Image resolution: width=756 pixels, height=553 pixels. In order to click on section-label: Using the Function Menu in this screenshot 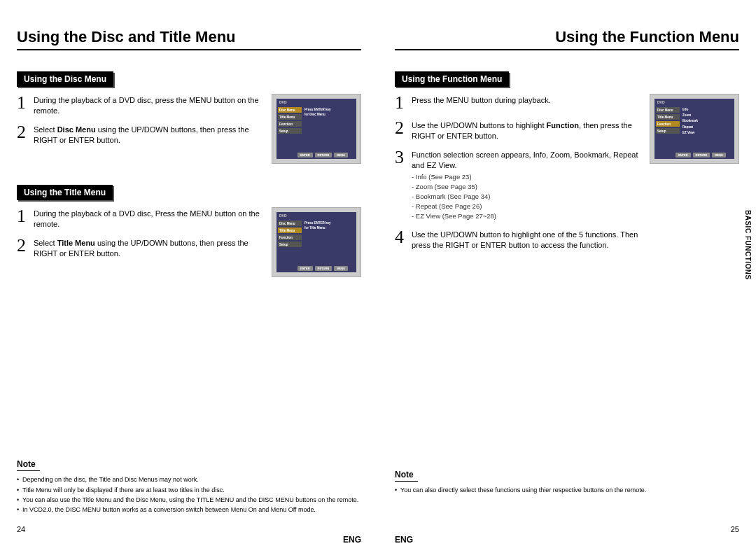, I will do `click(452, 79)`.